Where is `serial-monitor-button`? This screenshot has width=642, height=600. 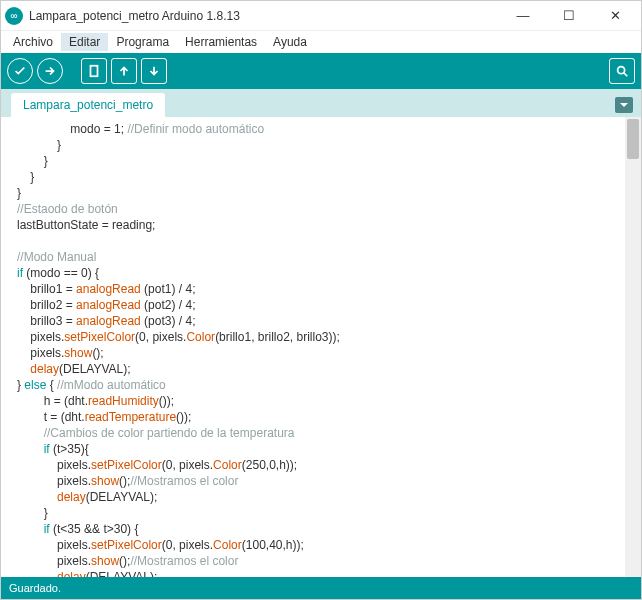 serial-monitor-button is located at coordinates (622, 71).